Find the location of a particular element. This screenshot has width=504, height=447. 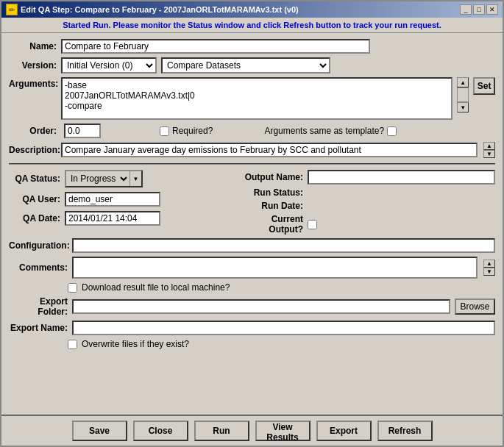

qa-status-select-container: In Progress ▼ is located at coordinates (104, 179).